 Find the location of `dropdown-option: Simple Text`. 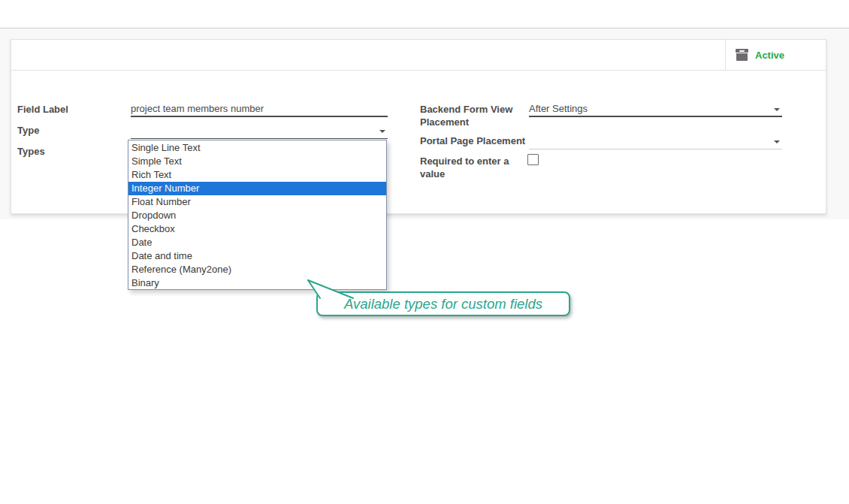

dropdown-option: Simple Text is located at coordinates (257, 161).